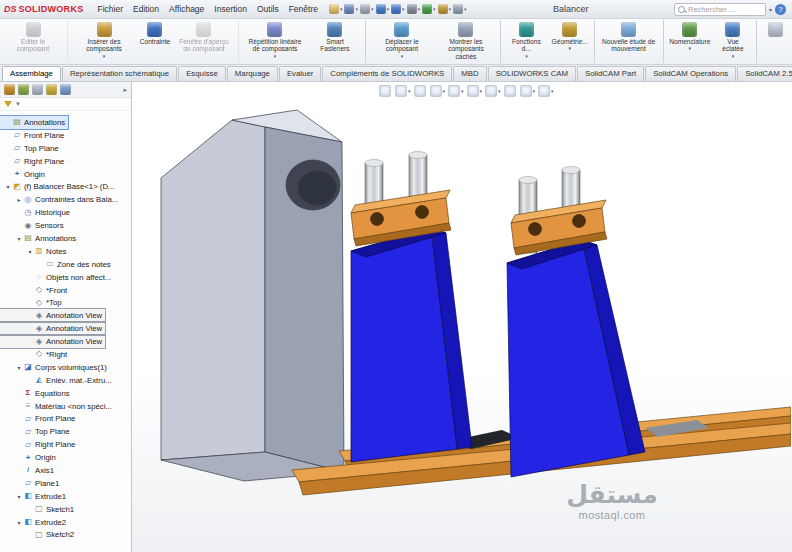  I want to click on tree-item: ◇ *Top, so click(32, 302).